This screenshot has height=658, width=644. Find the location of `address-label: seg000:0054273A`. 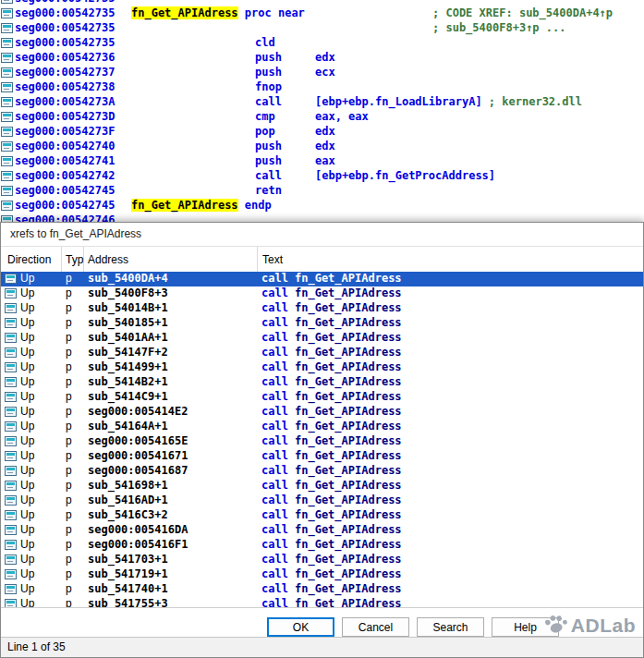

address-label: seg000:0054273A is located at coordinates (65, 102).